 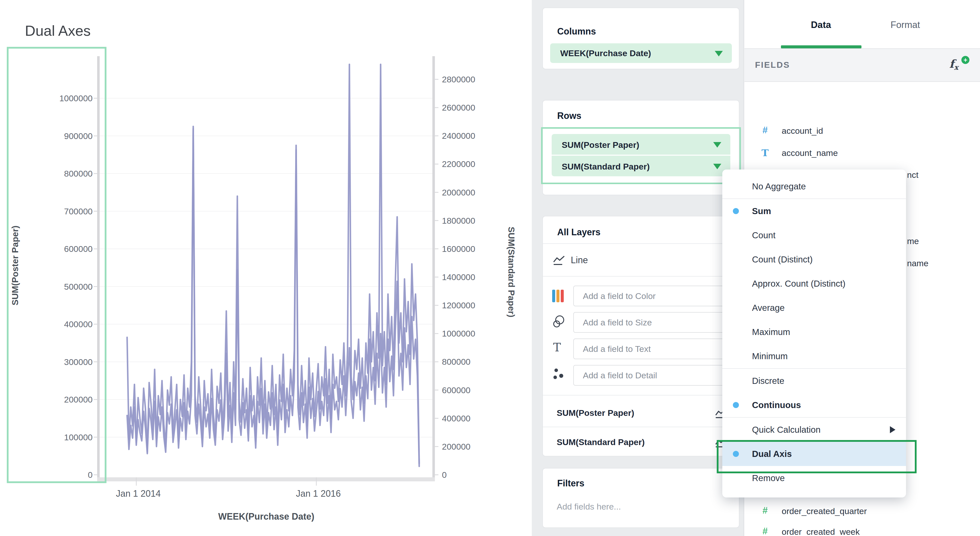 I want to click on color-target-input, so click(x=652, y=296).